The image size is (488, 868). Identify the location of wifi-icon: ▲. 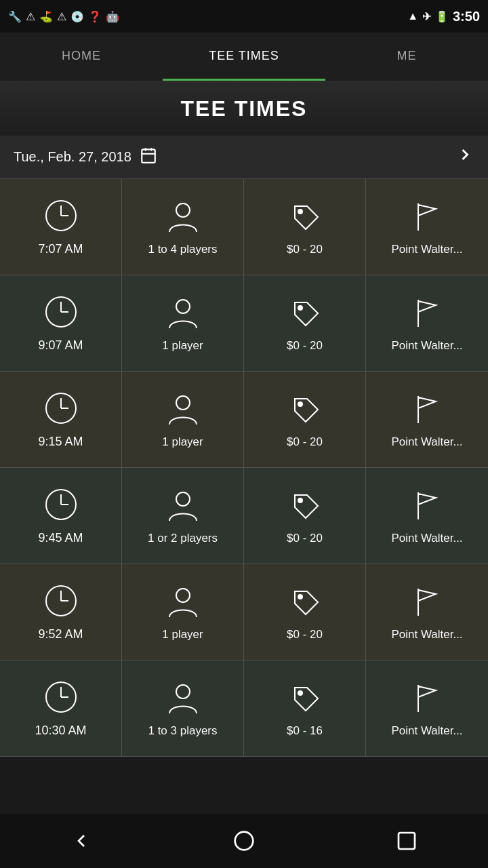
(413, 16).